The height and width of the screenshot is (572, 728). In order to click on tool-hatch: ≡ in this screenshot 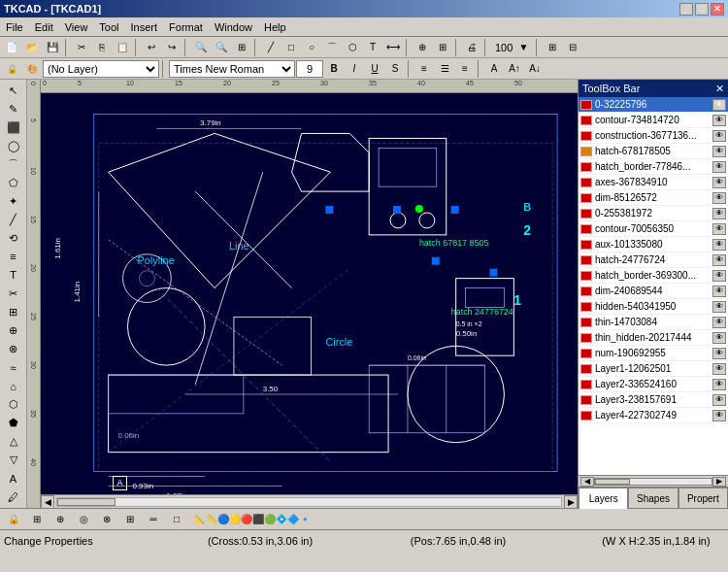, I will do `click(14, 256)`.